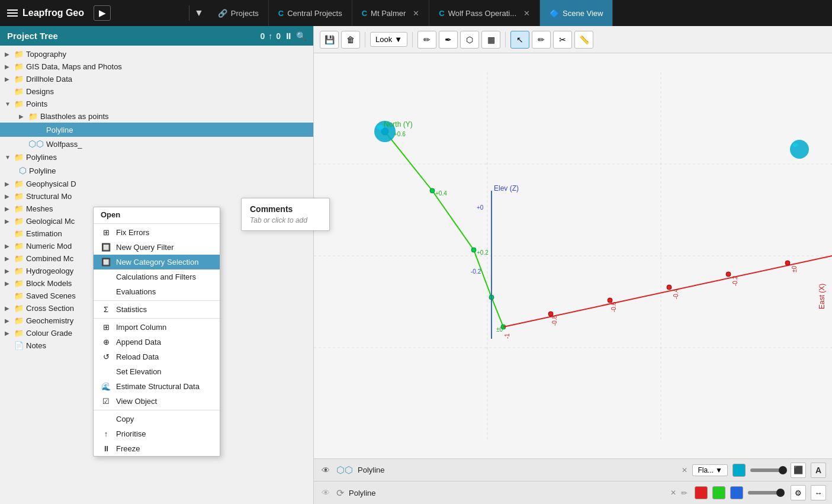 The height and width of the screenshot is (504, 832). Describe the element at coordinates (416, 13) in the screenshot. I see `mtpalmer-close: ✕` at that location.